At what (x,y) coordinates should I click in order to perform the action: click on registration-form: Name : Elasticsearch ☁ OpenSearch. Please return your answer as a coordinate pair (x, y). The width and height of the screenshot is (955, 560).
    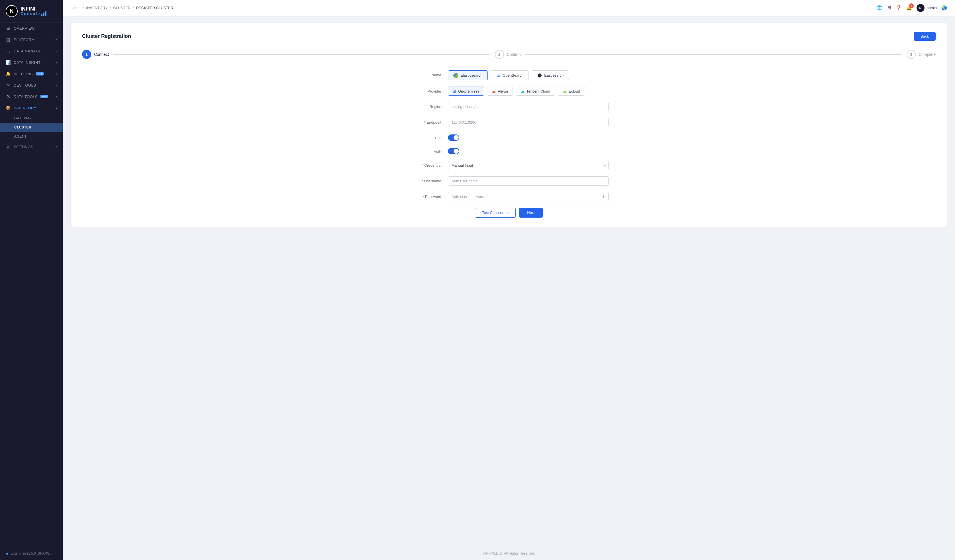
    Looking at the image, I should click on (509, 144).